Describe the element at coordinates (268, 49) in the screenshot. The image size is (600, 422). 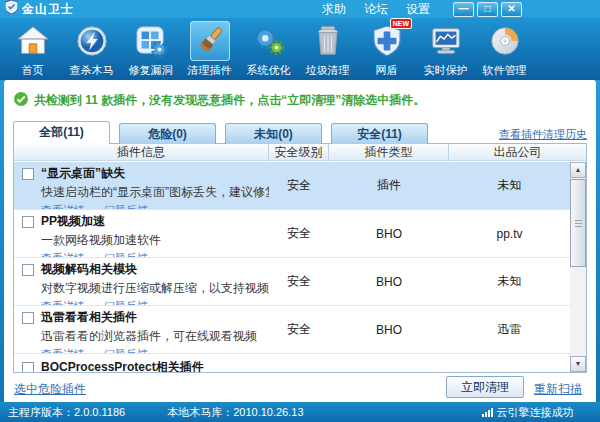
I see `toolbar-item-system-optimize: 系统优化` at that location.